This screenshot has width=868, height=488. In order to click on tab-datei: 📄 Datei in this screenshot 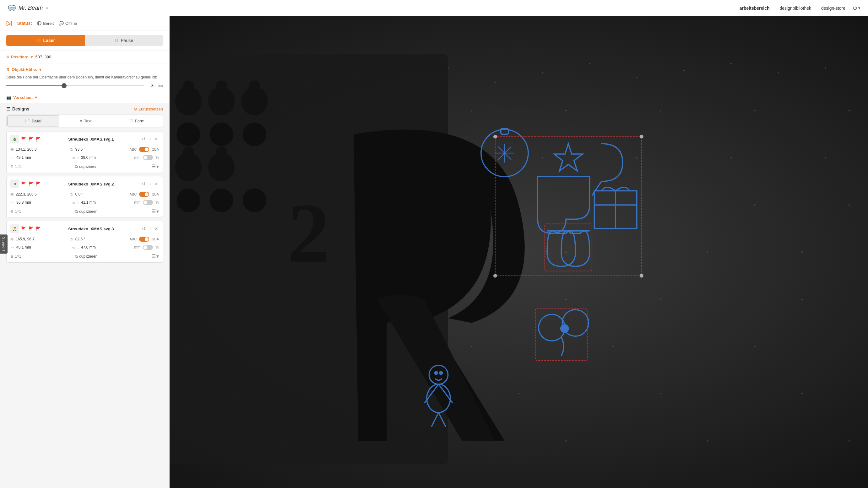, I will do `click(33, 121)`.